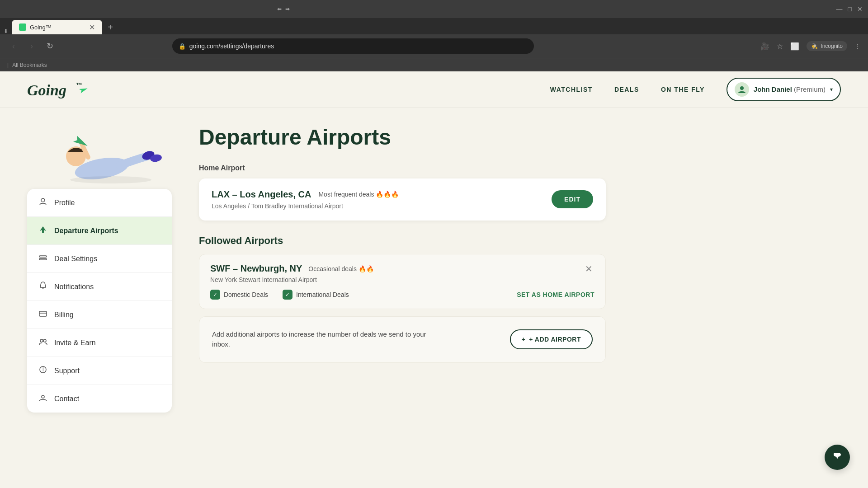  What do you see at coordinates (589, 269) in the screenshot?
I see `remove-swf-button: ✕` at bounding box center [589, 269].